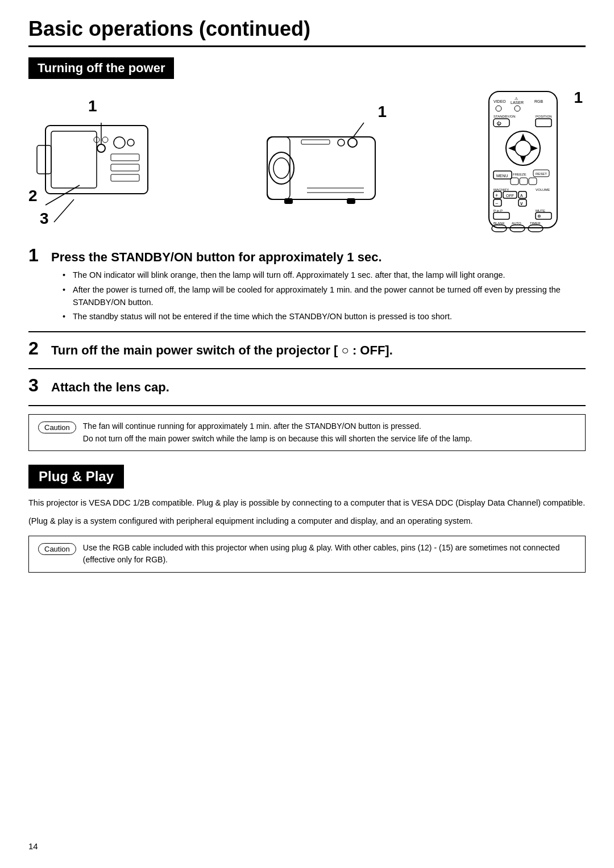 The width and height of the screenshot is (614, 868). What do you see at coordinates (307, 286) in the screenshot?
I see `step-1-block: 1 Press the STANDBY/ON button for approx…` at bounding box center [307, 286].